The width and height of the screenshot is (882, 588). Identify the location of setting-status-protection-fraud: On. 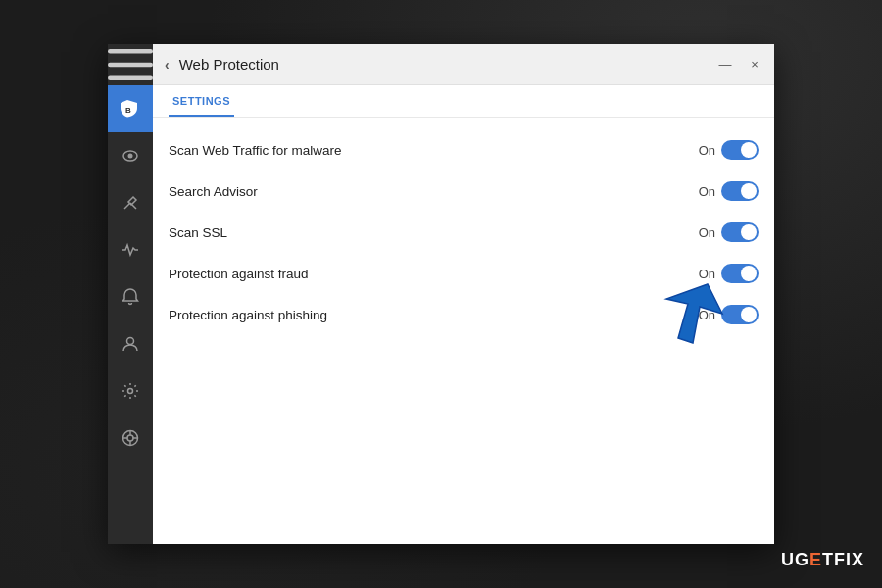
(708, 274).